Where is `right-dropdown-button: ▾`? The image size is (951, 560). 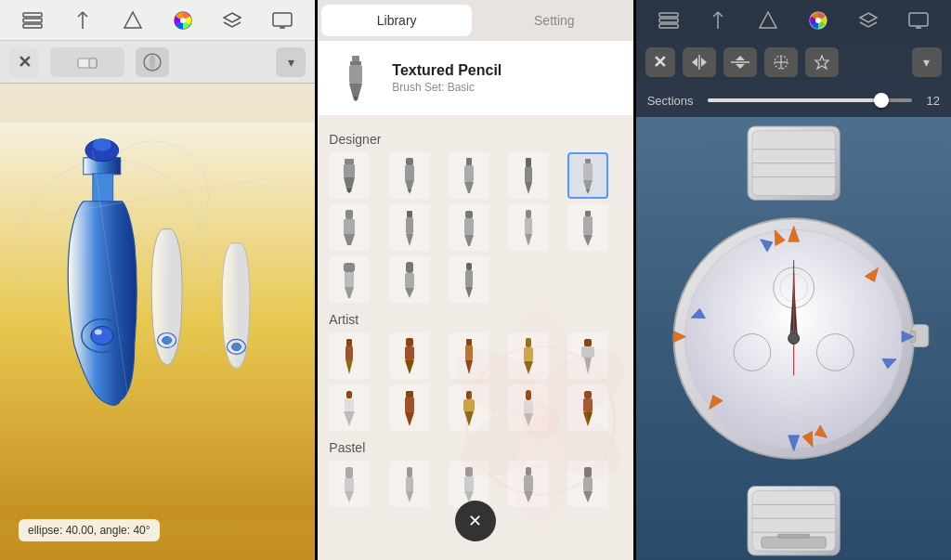
right-dropdown-button: ▾ is located at coordinates (927, 62).